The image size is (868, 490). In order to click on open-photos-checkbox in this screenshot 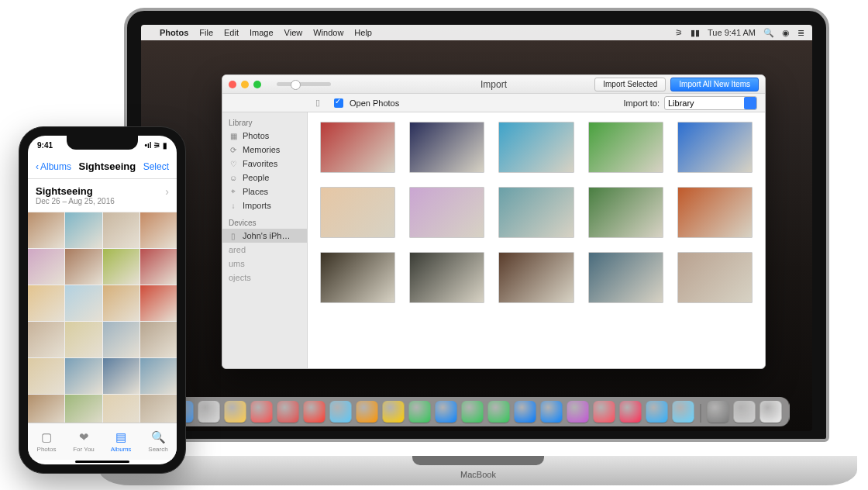, I will do `click(339, 103)`.